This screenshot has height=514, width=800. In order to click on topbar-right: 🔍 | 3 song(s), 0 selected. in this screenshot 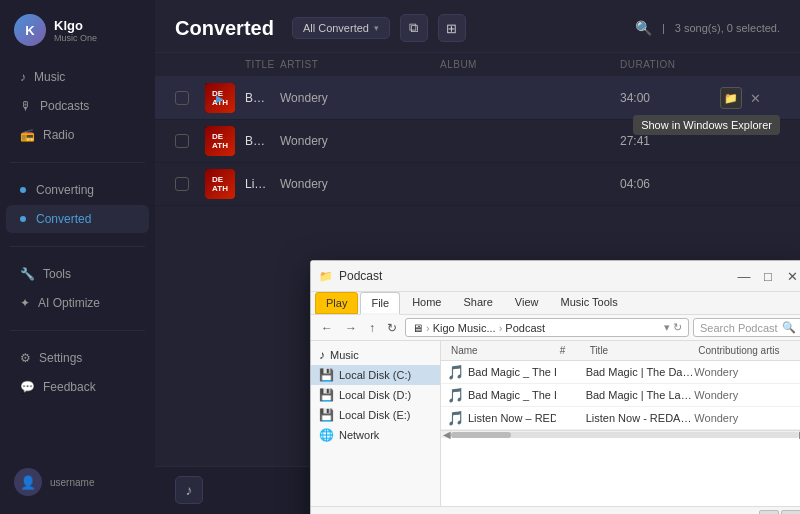, I will do `click(708, 28)`.